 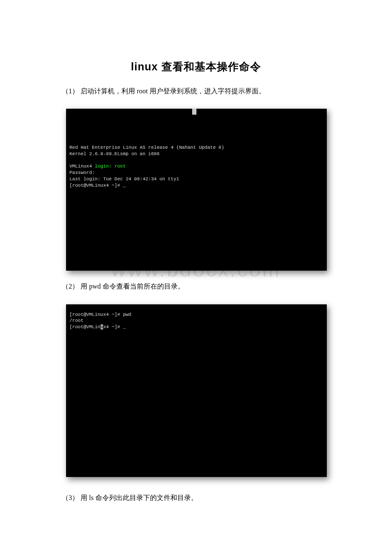 I want to click on term1-prompt: [root@VMLinux4 ~]#, so click(x=98, y=185).